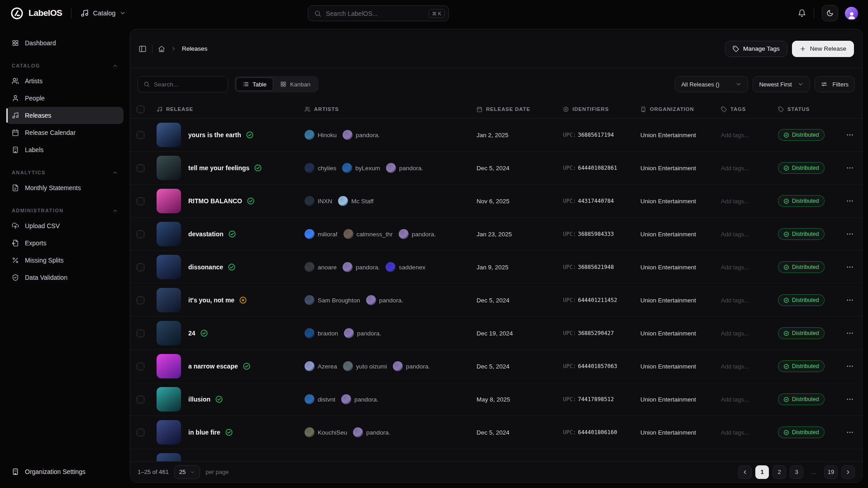 This screenshot has height=488, width=868. What do you see at coordinates (711, 84) in the screenshot?
I see `release-filter-select: All Releases ()` at bounding box center [711, 84].